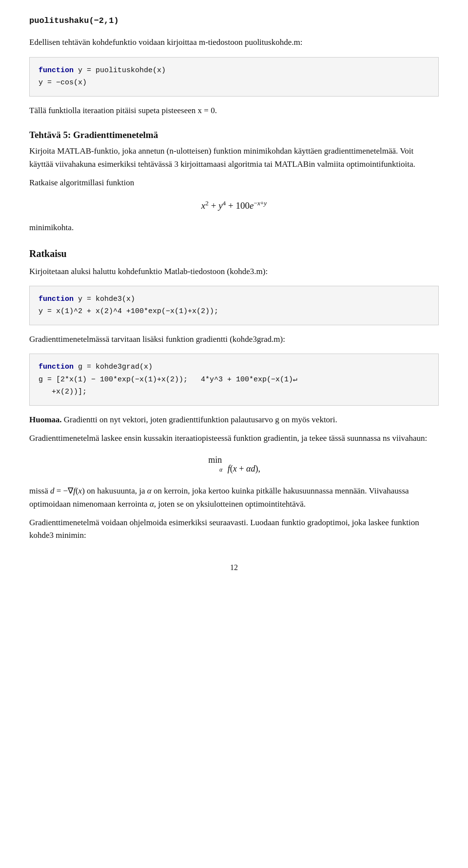 The width and height of the screenshot is (468, 868). Describe the element at coordinates (234, 497) in the screenshot. I see `para-grad2: missä d = −∇f(x) on hakusuunta, ja α on …` at that location.